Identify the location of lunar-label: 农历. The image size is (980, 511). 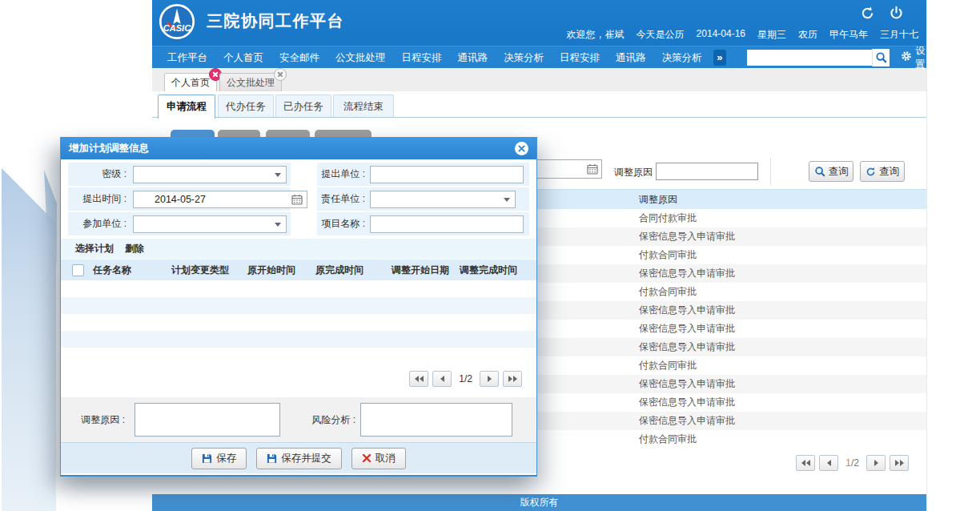
(808, 35).